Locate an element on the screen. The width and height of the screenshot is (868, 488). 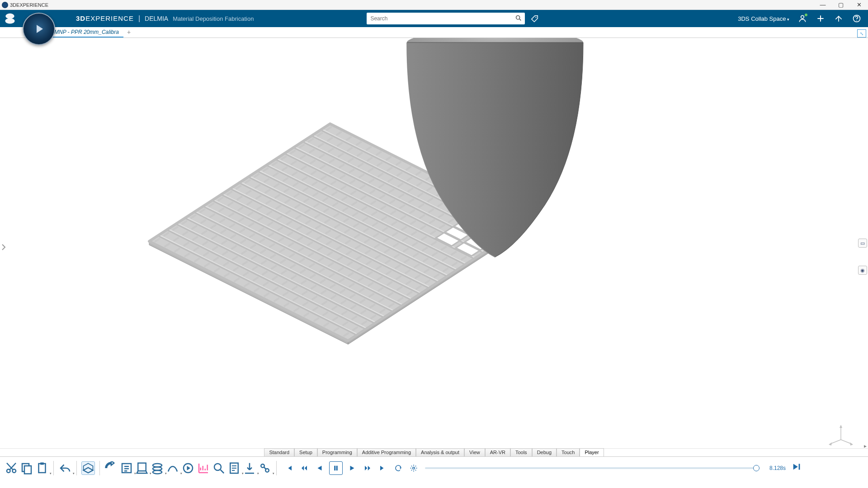
side-tool-2: ◉ is located at coordinates (863, 270).